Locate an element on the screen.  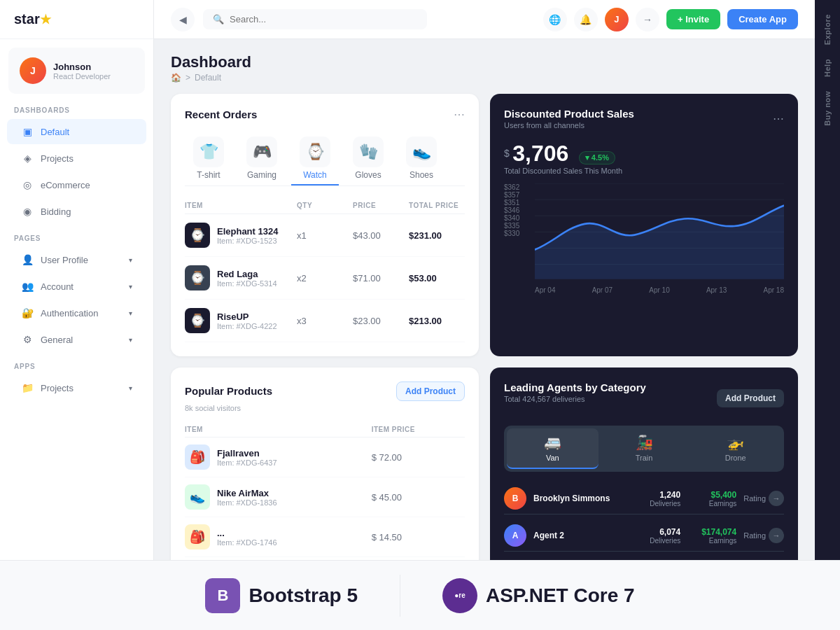
globe-icon: 🌐 is located at coordinates (555, 20).